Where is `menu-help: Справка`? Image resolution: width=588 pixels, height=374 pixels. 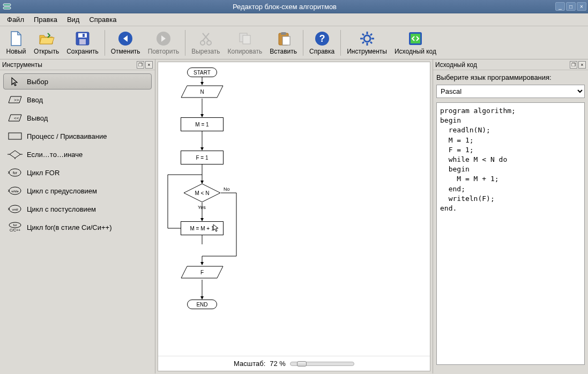
menu-help: Справка is located at coordinates (103, 19).